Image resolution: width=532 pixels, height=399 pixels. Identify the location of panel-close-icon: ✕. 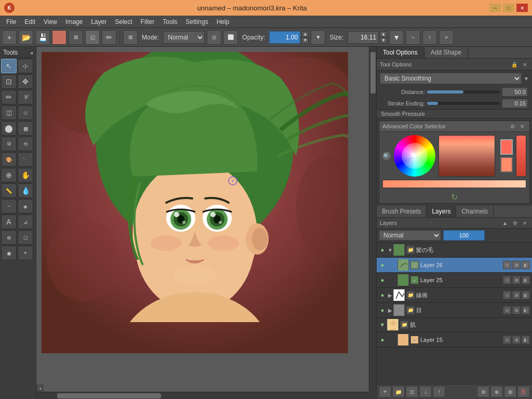
(525, 64).